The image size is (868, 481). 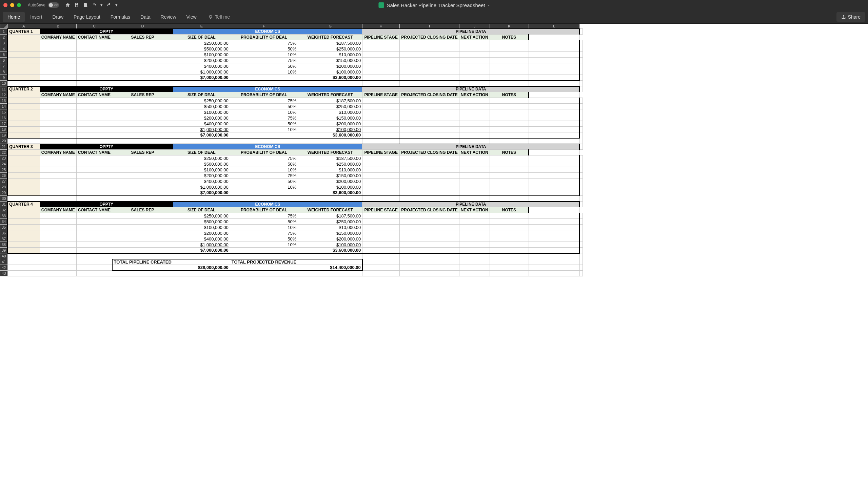 I want to click on quick-access-toolbar: ▾ ▾, so click(x=92, y=5).